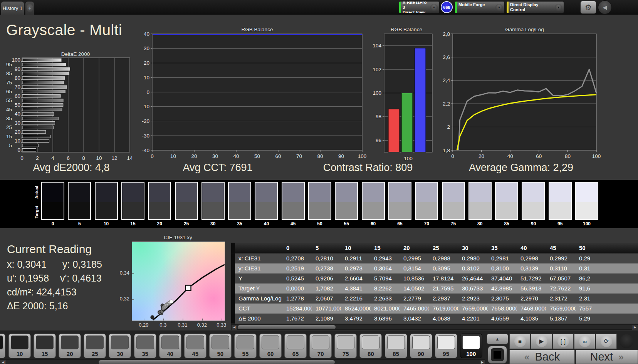 The image size is (638, 364). Describe the element at coordinates (217, 362) in the screenshot. I see `patch-scrollbar-thumb` at that location.